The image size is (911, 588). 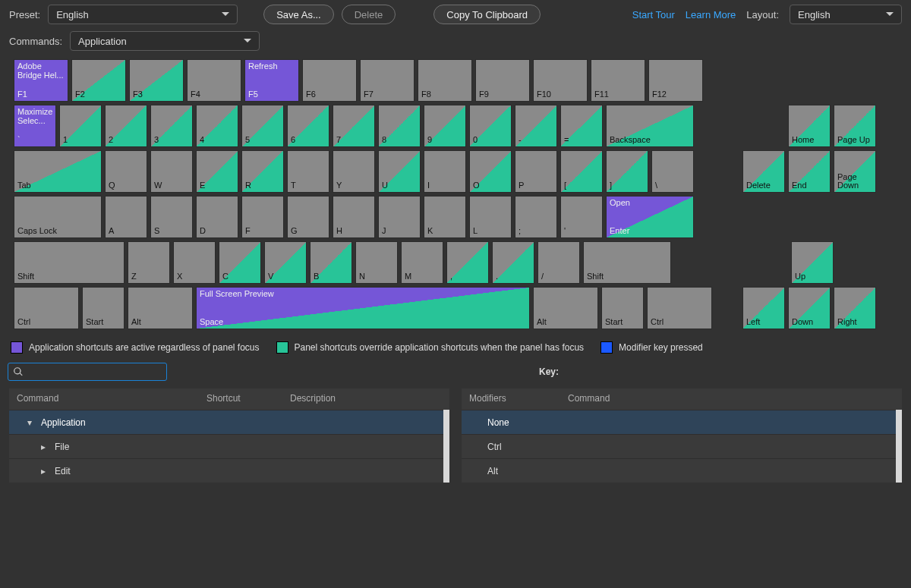 I want to click on key-f9: F9, so click(x=503, y=80).